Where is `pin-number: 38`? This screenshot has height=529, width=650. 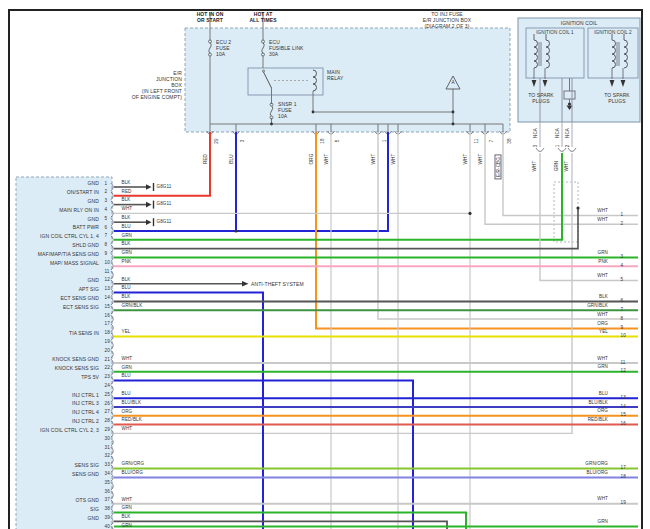
pin-number: 38 is located at coordinates (108, 509).